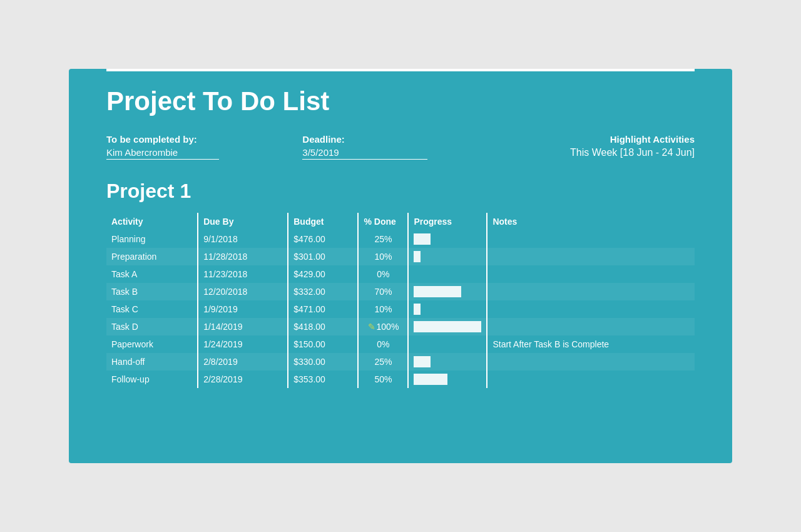  I want to click on cell-due-by: 1/9/2019, so click(243, 309).